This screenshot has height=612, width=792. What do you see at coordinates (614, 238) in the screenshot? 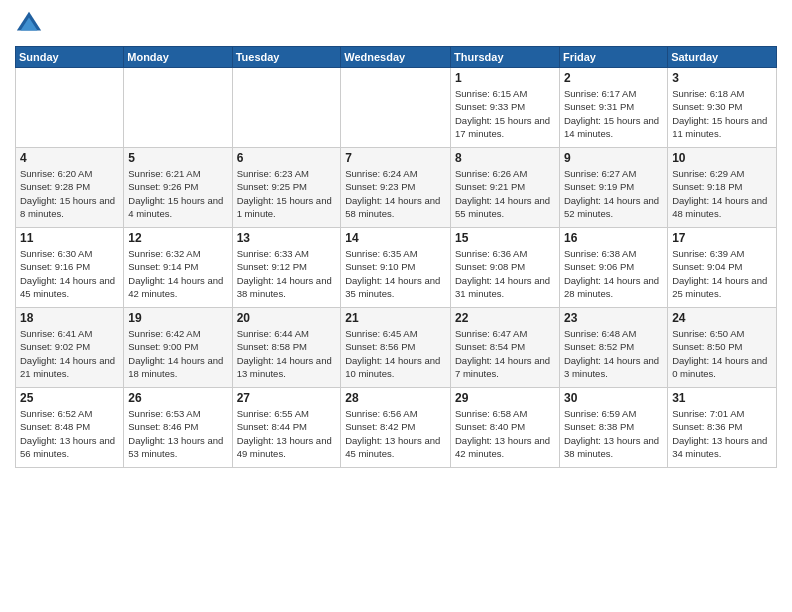
I see `day-number: 16` at bounding box center [614, 238].